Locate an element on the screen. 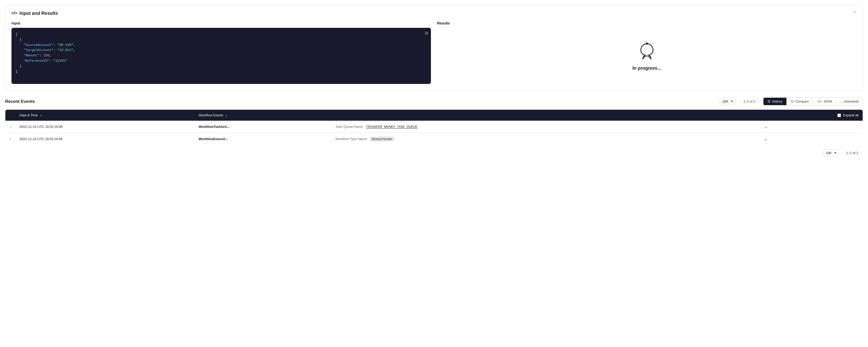 This screenshot has width=868, height=347. bottom-pagination: 100 50 25 ‹ 1–2 of 2 › is located at coordinates (434, 153).